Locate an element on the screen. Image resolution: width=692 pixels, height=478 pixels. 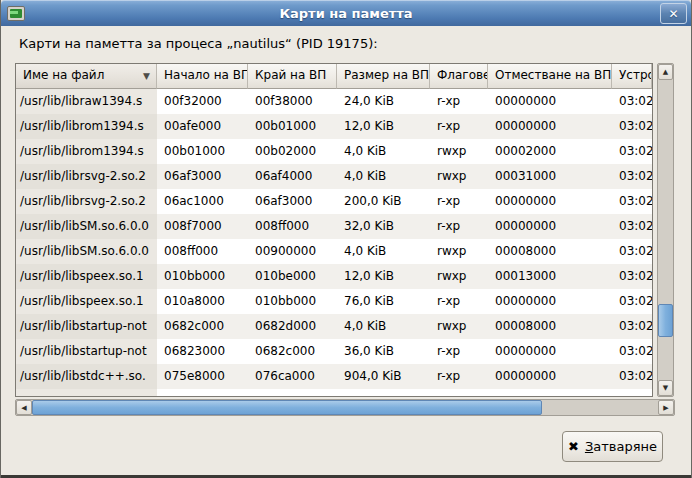
scroll-up-button: ▲ is located at coordinates (666, 72).